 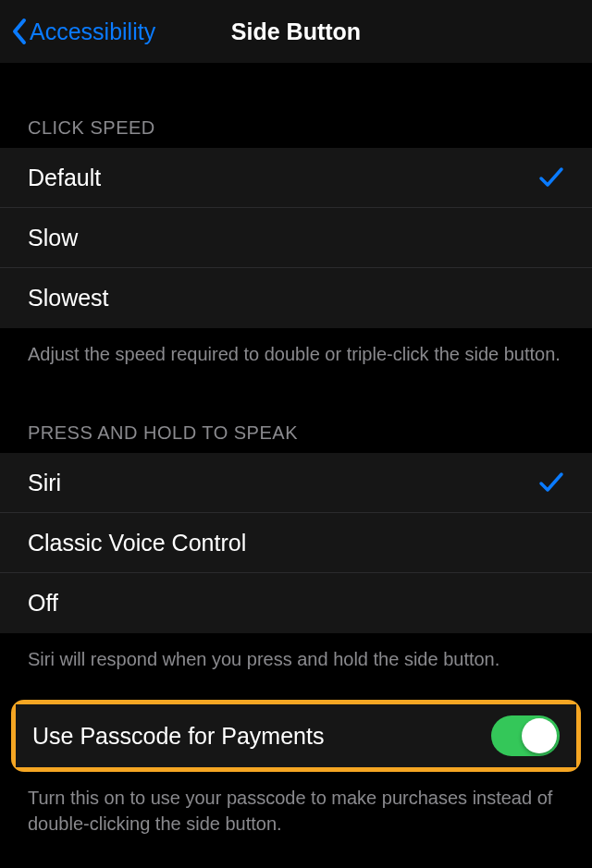 I want to click on click-speed-option-slow: Slow, so click(x=296, y=238).